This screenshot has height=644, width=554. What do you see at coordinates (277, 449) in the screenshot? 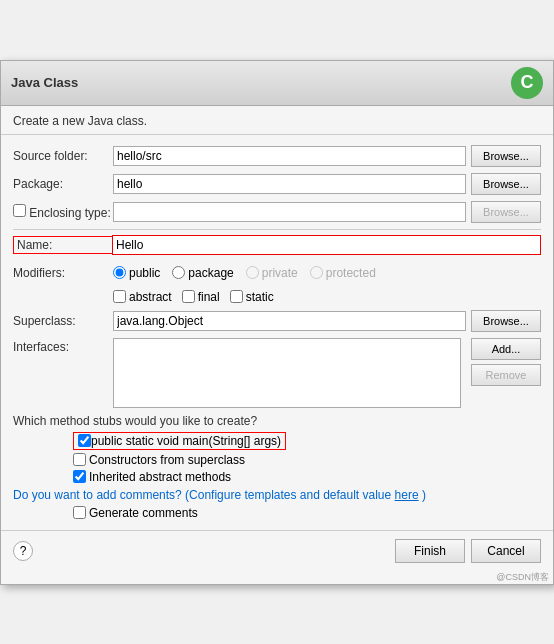
I see `method-stubs-section: Which method stubs would you like to cre…` at bounding box center [277, 449].